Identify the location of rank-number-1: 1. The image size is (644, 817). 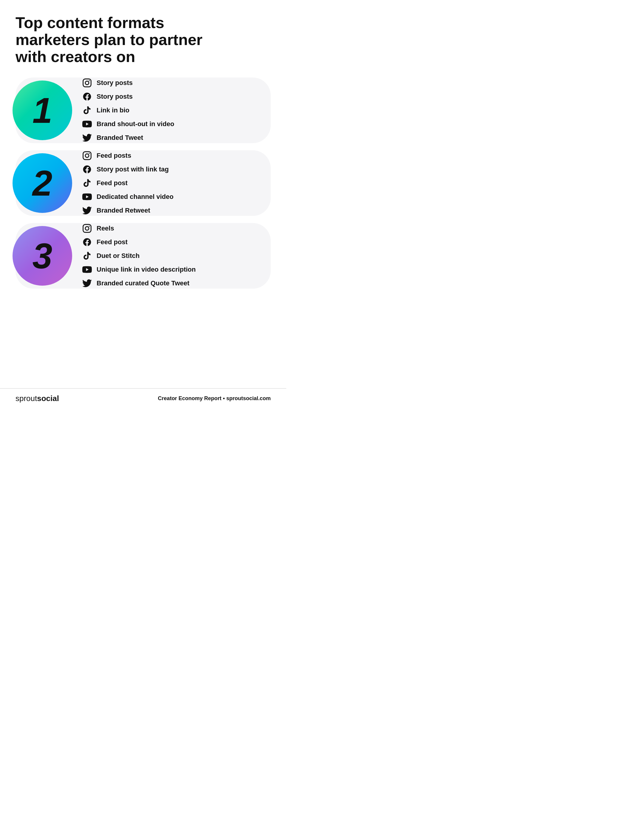
(42, 110).